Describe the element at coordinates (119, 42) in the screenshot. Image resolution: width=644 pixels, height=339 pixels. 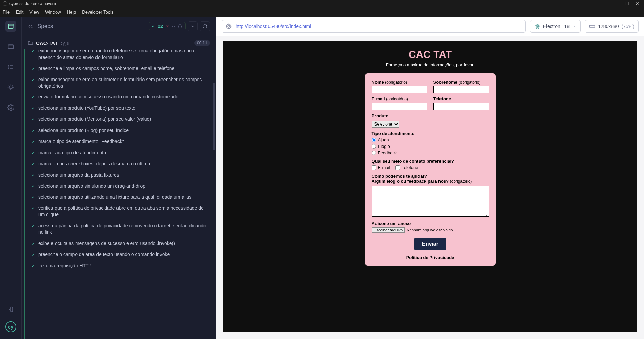
I see `spec-title-row: CAC-TAT cy.js 00:11` at that location.